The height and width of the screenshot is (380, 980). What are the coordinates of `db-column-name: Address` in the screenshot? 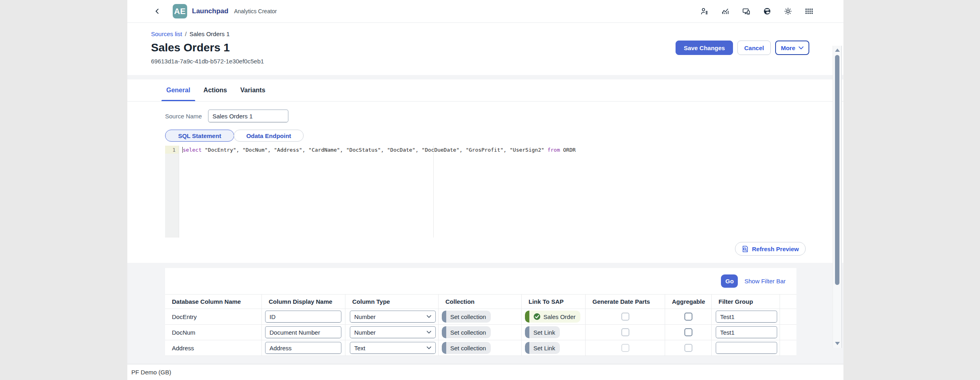 It's located at (183, 348).